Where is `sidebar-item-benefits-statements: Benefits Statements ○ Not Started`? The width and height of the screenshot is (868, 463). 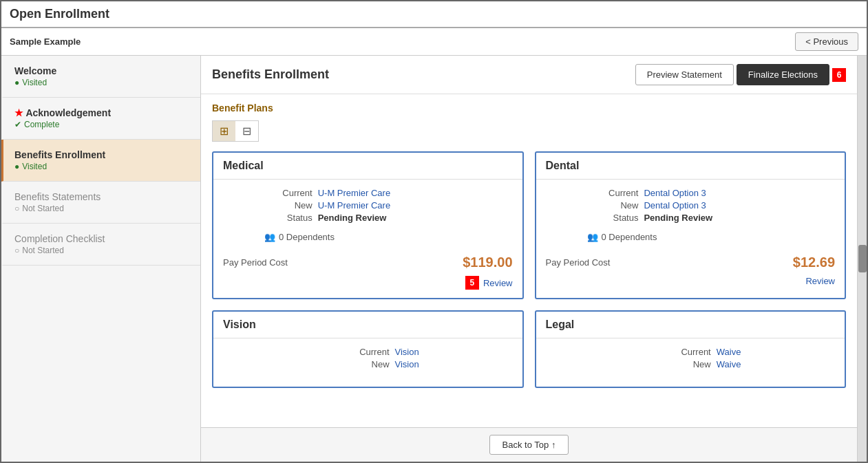 sidebar-item-benefits-statements: Benefits Statements ○ Not Started is located at coordinates (100, 202).